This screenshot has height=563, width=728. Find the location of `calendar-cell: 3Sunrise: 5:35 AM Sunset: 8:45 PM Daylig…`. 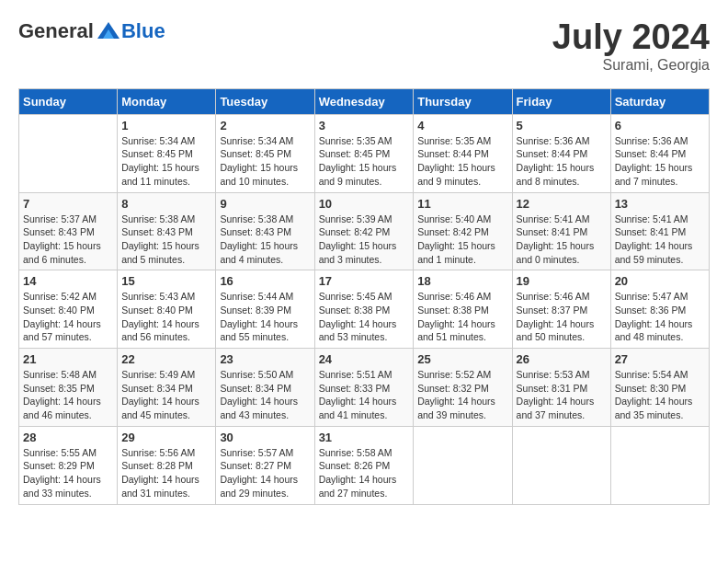

calendar-cell: 3Sunrise: 5:35 AM Sunset: 8:45 PM Daylig… is located at coordinates (364, 153).